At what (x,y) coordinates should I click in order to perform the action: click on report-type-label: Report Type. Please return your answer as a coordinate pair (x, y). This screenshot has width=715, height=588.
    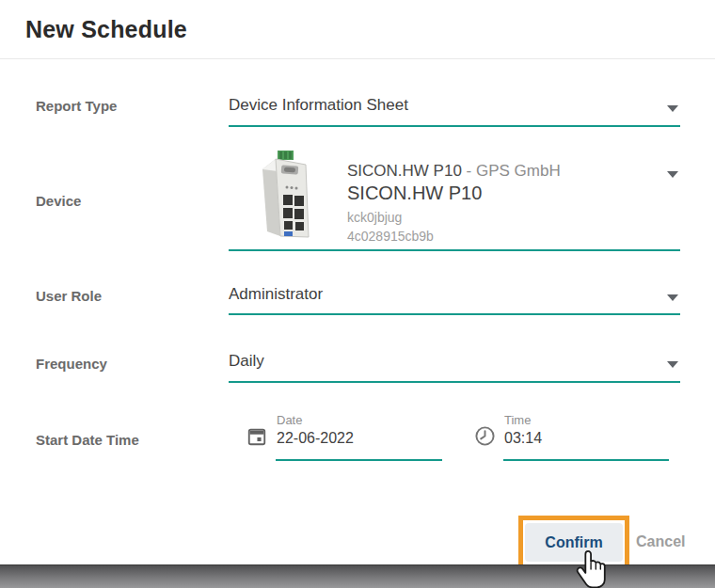
    Looking at the image, I should click on (130, 105).